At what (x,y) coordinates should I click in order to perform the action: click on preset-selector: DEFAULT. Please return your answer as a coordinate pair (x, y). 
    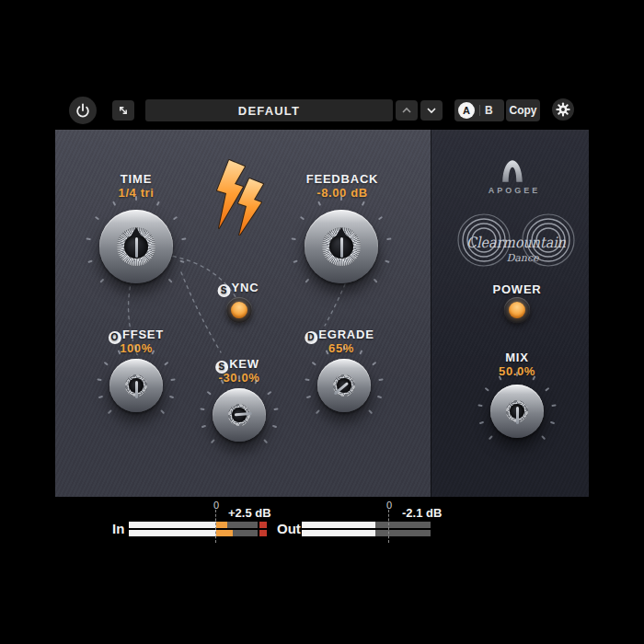
    Looking at the image, I should click on (269, 110).